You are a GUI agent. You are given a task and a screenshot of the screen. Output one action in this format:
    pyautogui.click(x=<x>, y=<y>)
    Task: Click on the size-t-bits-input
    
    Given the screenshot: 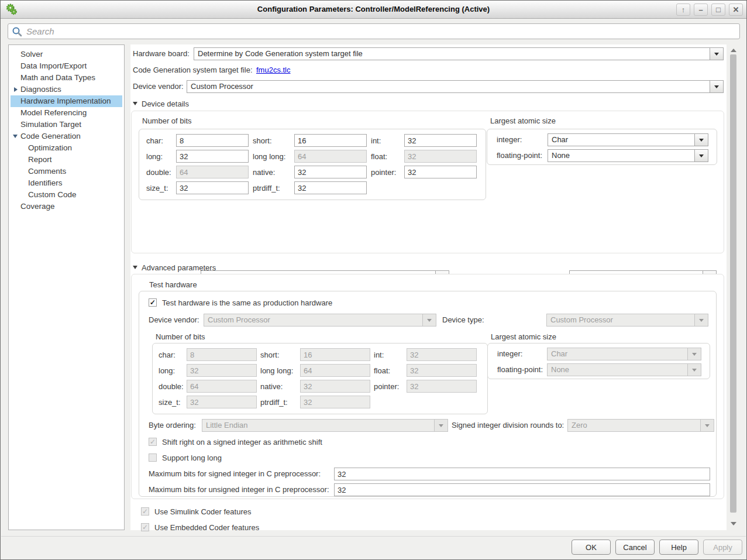 What is the action you would take?
    pyautogui.click(x=212, y=188)
    